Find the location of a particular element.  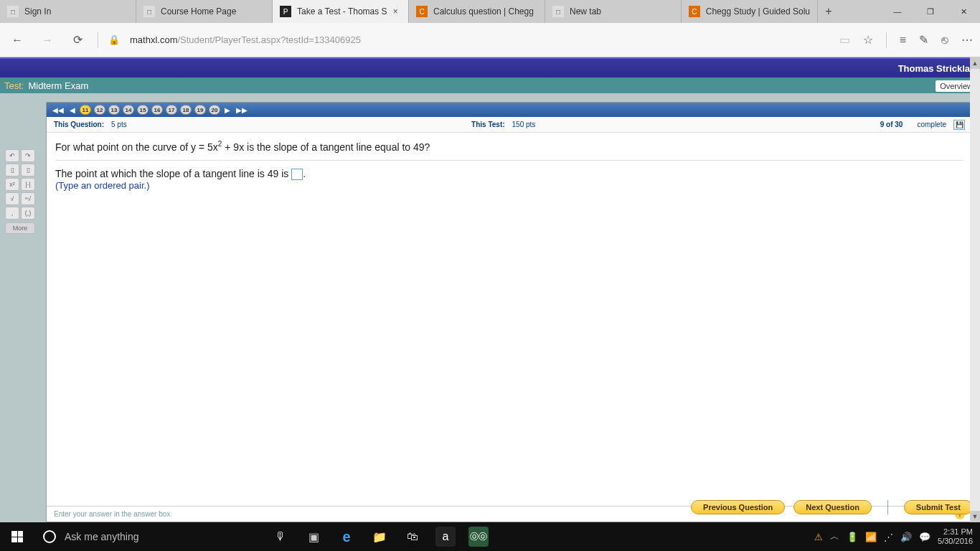

network-icon: 📶 is located at coordinates (871, 537).